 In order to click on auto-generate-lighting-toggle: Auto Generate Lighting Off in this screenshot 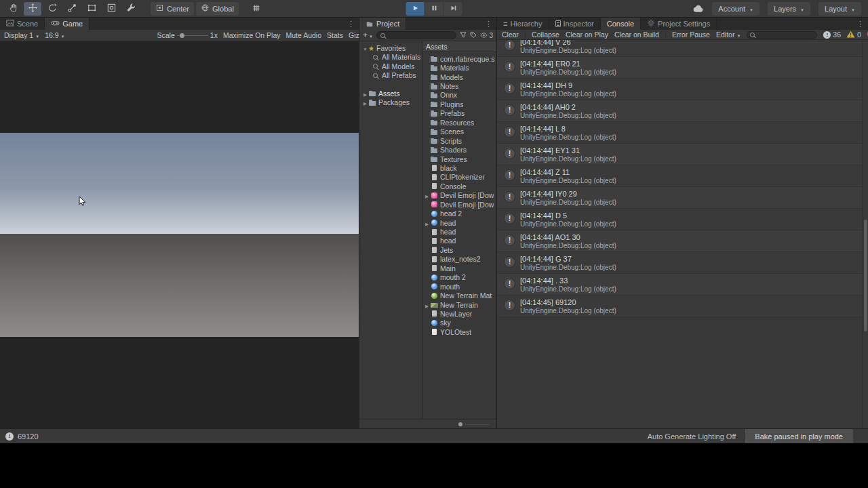, I will do `click(692, 436)`.